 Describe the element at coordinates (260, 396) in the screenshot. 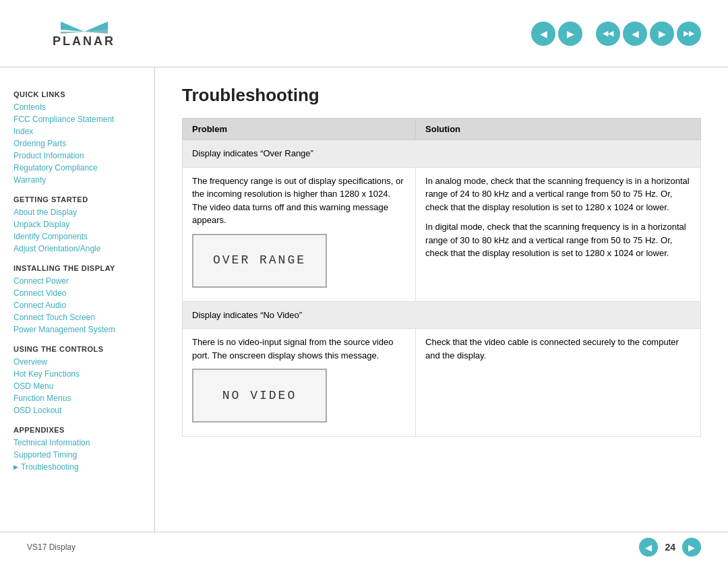

I see `no-video-display: NO VIDEO` at that location.